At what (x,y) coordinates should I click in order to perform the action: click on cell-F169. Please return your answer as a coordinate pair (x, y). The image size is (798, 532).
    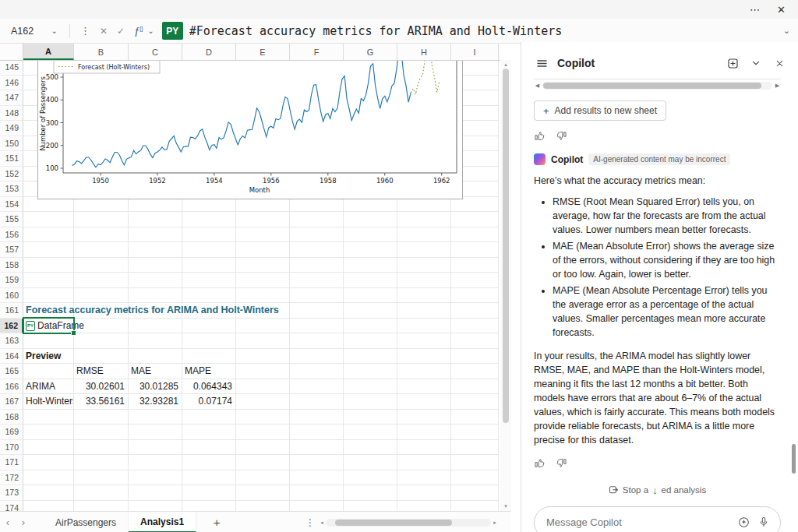
    Looking at the image, I should click on (316, 432).